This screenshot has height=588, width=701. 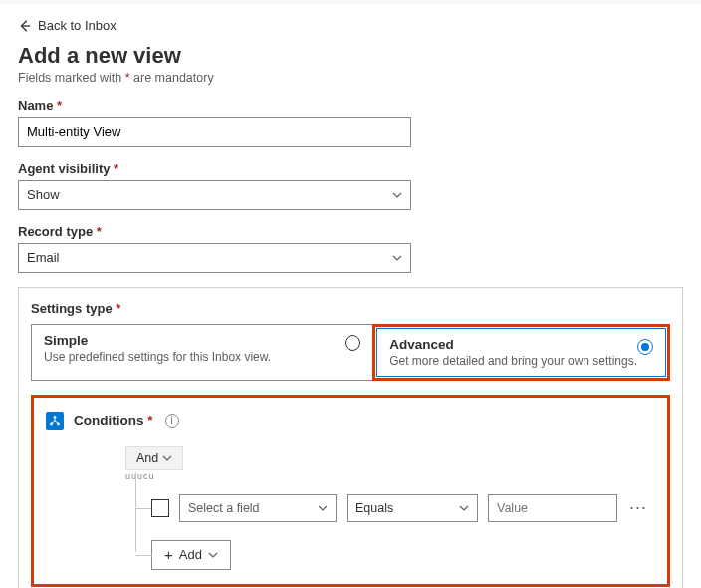 I want to click on radio-unchecked-icon, so click(x=352, y=343).